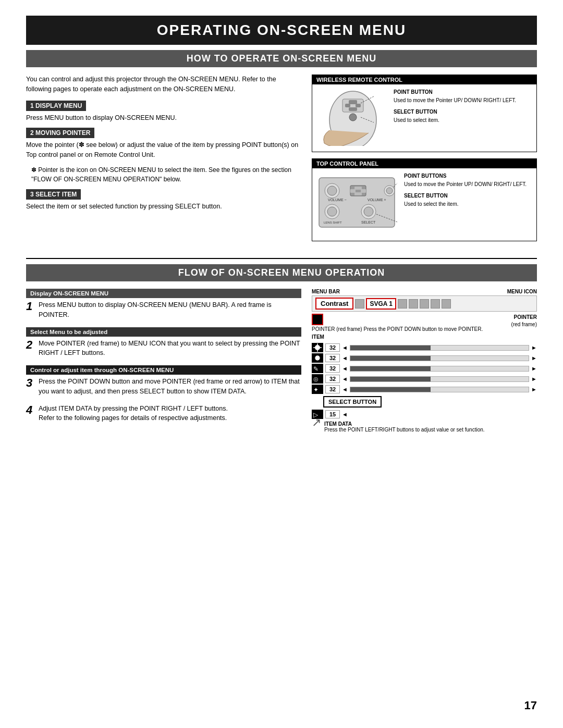 This screenshot has width=563, height=728. Describe the element at coordinates (282, 58) in the screenshot. I see `section1-header: HOW TO OPERATE ON-SCREEN MENU` at that location.